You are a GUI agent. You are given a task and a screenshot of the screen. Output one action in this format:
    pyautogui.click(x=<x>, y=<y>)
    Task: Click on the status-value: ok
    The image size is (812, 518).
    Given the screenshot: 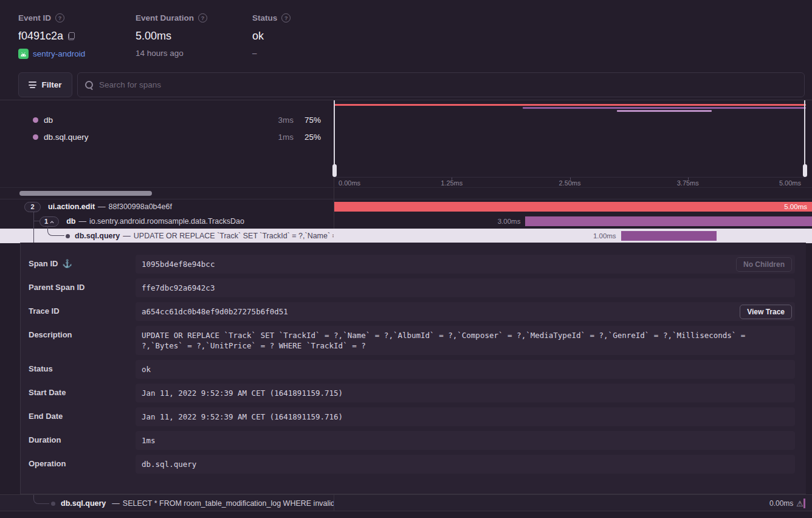 What is the action you would take?
    pyautogui.click(x=258, y=36)
    